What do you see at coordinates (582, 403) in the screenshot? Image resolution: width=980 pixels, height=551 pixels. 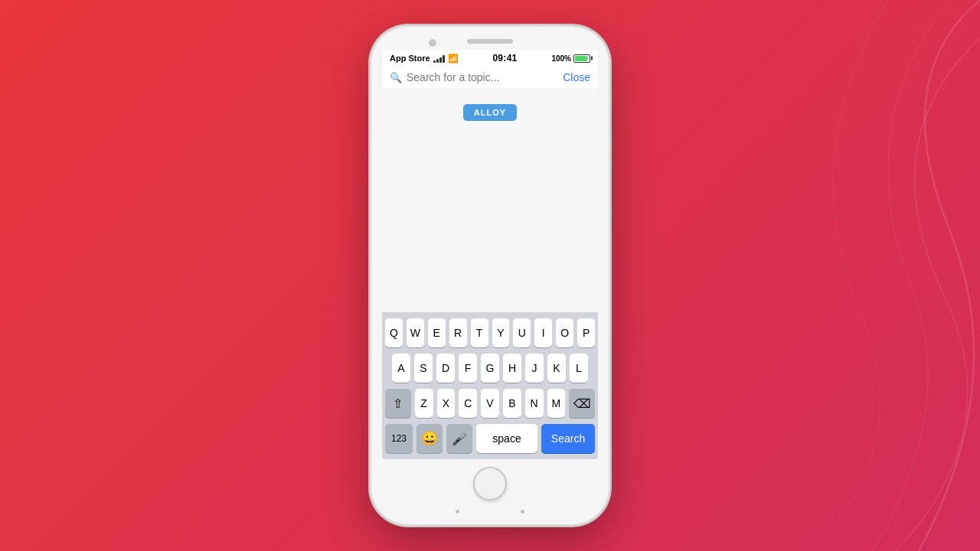 I see `delete-key: ⌫` at bounding box center [582, 403].